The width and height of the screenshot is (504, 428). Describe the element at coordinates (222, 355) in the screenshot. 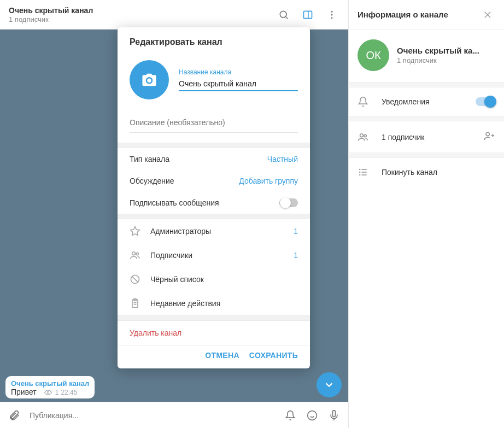

I see `cancel-button: ОТМЕНА` at that location.